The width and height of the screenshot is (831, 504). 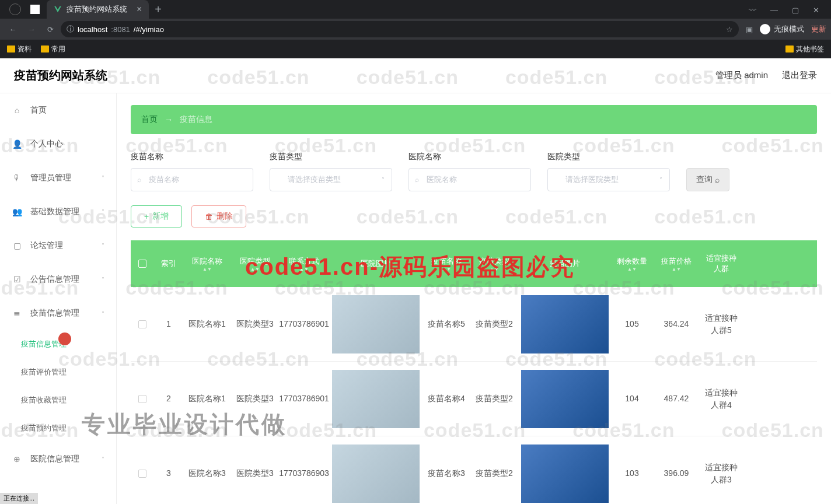 I want to click on arrow-icon: →, so click(x=169, y=120).